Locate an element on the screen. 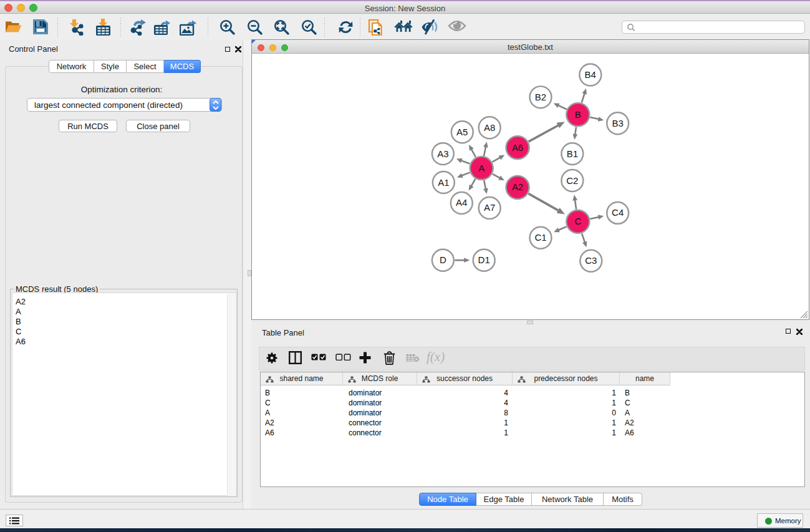 The width and height of the screenshot is (810, 532). svg-text: C3 is located at coordinates (591, 261).